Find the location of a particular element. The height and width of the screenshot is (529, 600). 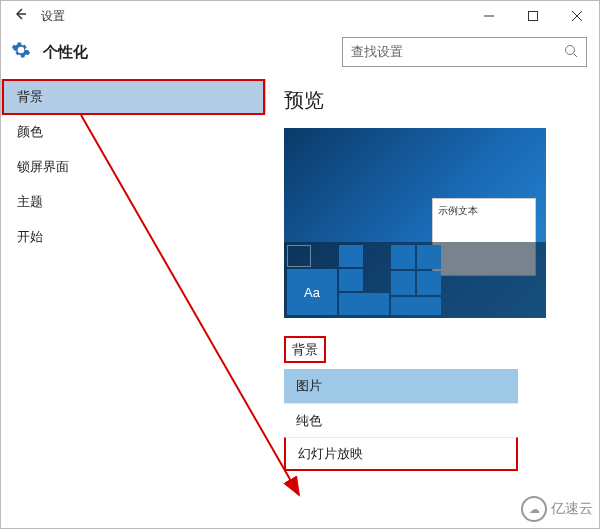

sidebar-item-label: 锁屏界面 is located at coordinates (43, 167).